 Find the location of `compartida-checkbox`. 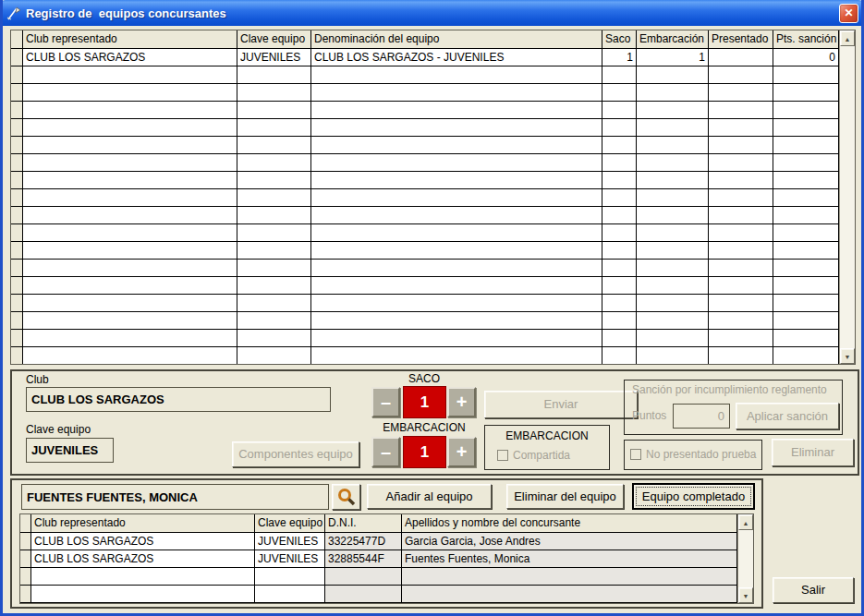

compartida-checkbox is located at coordinates (503, 455).